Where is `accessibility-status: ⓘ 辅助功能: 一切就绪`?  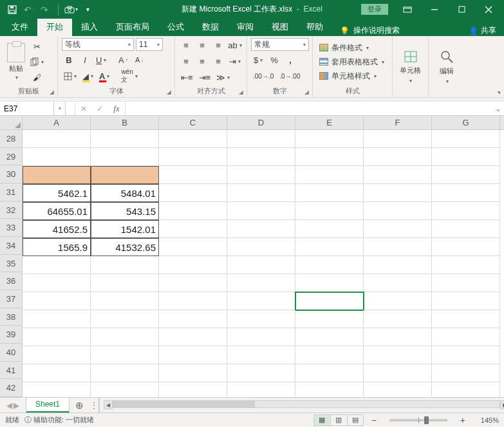
accessibility-status: ⓘ 辅助功能: 一切就绪 is located at coordinates (59, 420).